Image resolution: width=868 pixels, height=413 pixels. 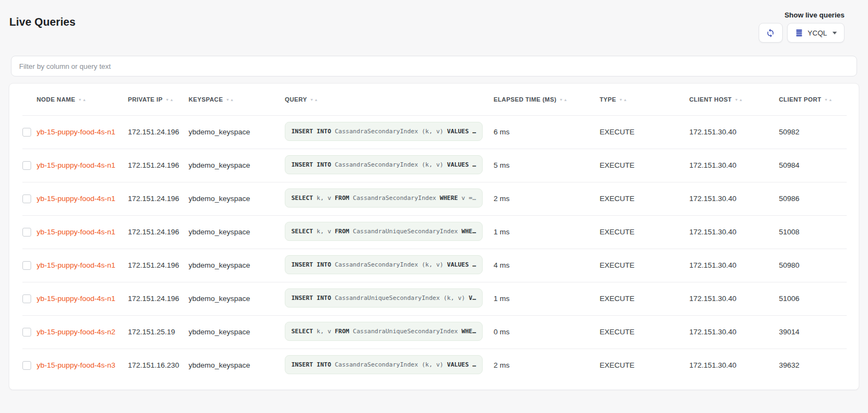 I want to click on column-header-label: ELAPSED TIME (MS), so click(x=525, y=99).